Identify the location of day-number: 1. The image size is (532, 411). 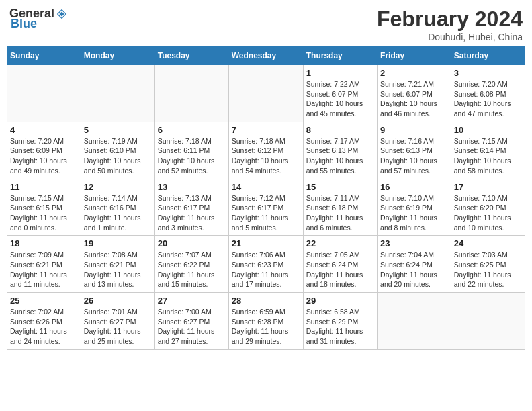
(340, 73).